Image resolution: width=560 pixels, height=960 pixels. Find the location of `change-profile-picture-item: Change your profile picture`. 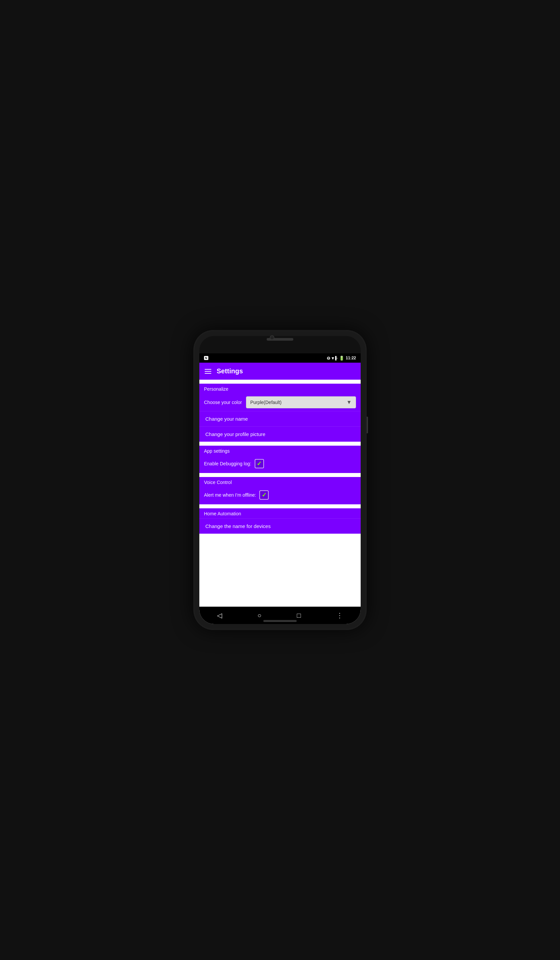

change-profile-picture-item: Change your profile picture is located at coordinates (280, 434).